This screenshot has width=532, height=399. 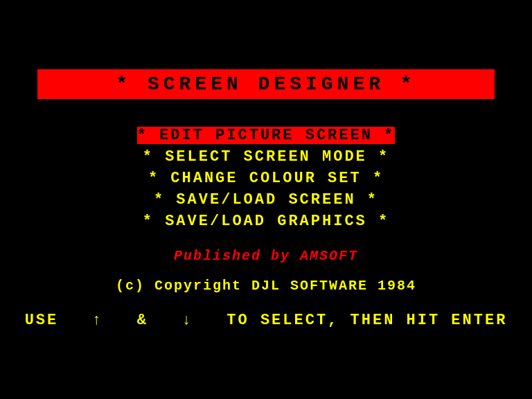 What do you see at coordinates (266, 256) in the screenshot?
I see `published-text: Published by AMSOFT` at bounding box center [266, 256].